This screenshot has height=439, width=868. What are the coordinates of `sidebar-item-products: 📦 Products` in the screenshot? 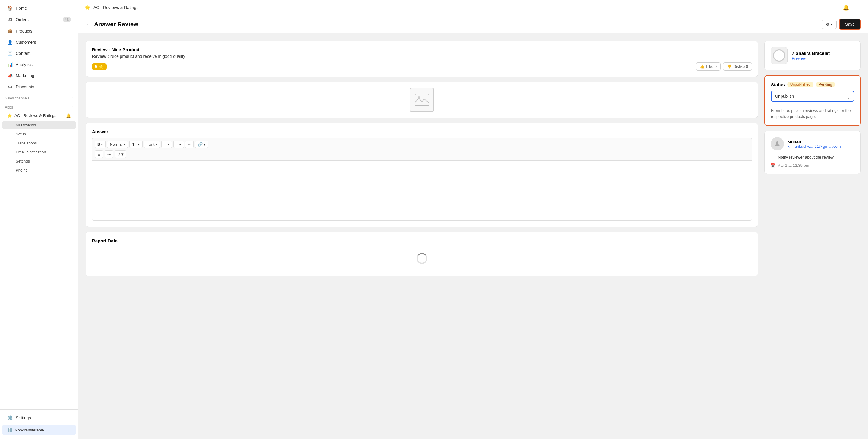 It's located at (39, 31).